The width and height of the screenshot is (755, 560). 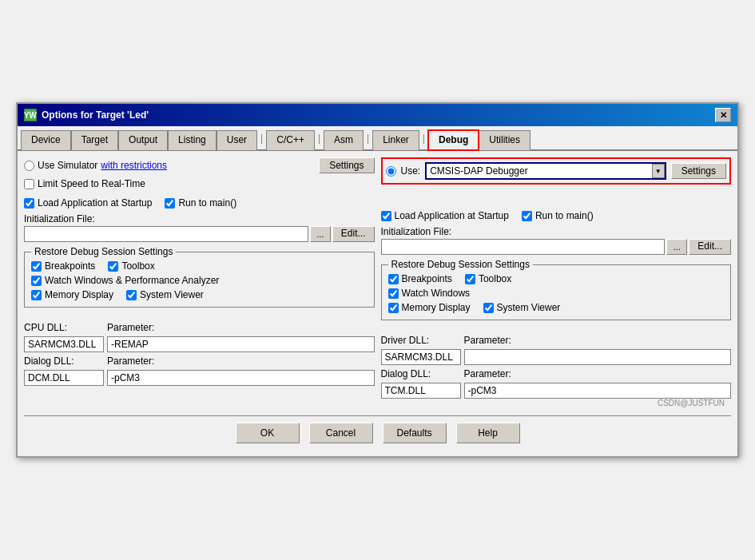 What do you see at coordinates (421, 391) in the screenshot?
I see `right-dialog-dll-input` at bounding box center [421, 391].